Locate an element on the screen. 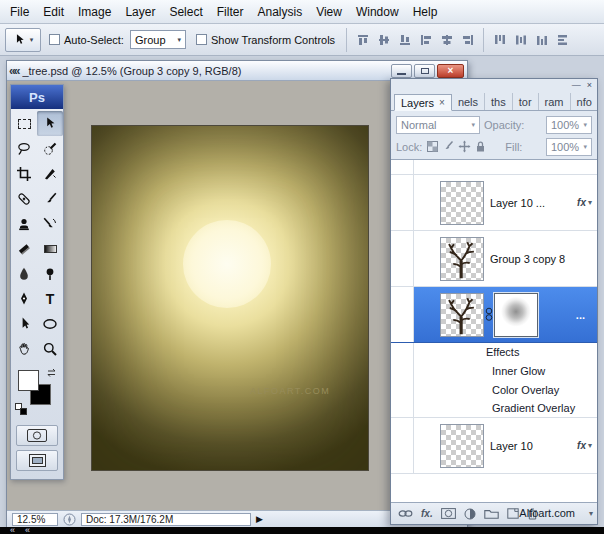 The width and height of the screenshot is (604, 534). mask-link-icon is located at coordinates (489, 314).